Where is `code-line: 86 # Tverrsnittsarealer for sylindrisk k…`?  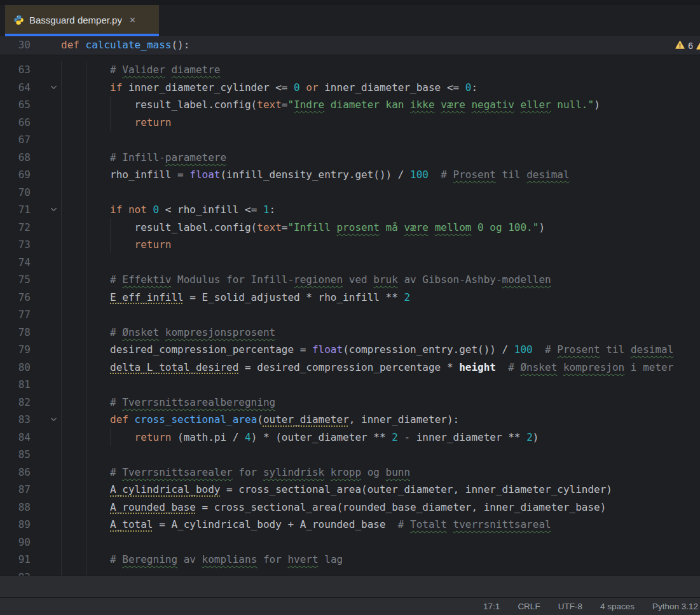 code-line: 86 # Tverrsnittsarealer for sylindrisk k… is located at coordinates (350, 473).